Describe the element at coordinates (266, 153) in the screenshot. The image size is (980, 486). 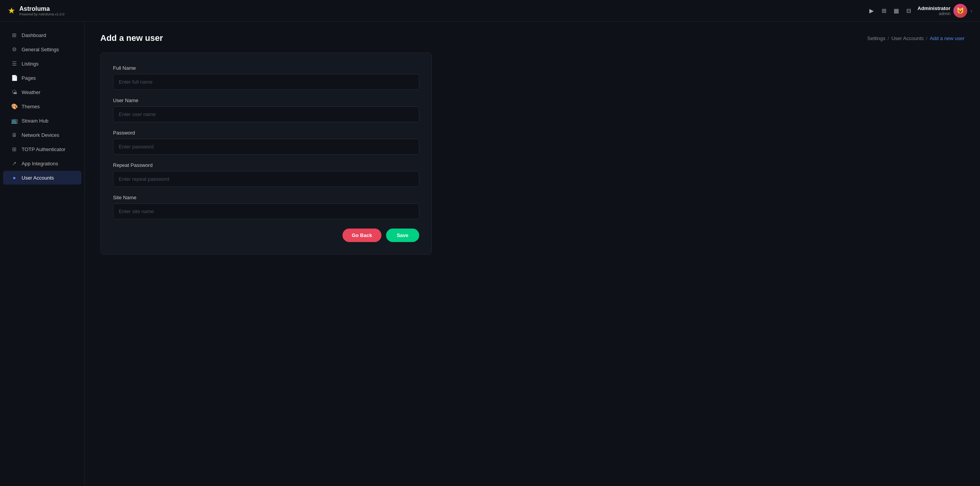
I see `add-user-form-card: Full Name User Name Password Repeat Pass…` at that location.